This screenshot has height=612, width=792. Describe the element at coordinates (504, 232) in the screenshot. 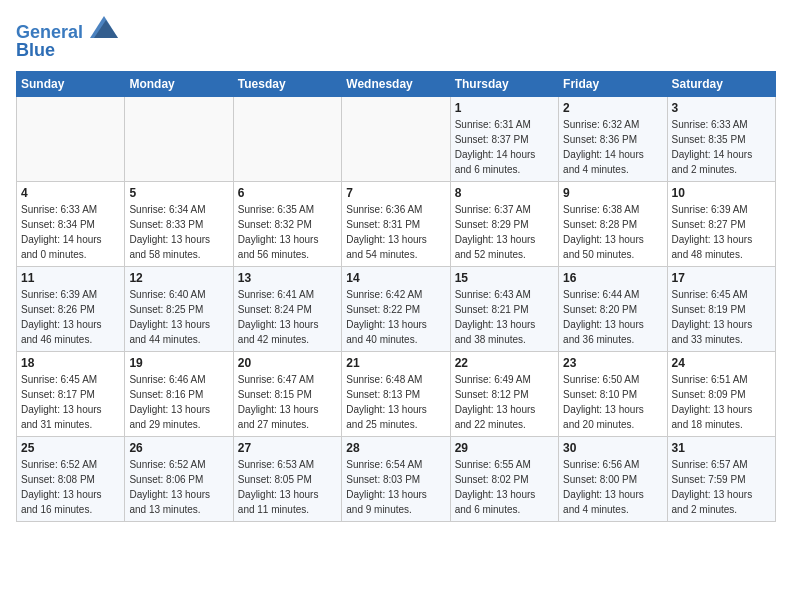

I see `day-info: Sunrise: 6:37 AMSunset: 8:29 PMDaylight:…` at that location.